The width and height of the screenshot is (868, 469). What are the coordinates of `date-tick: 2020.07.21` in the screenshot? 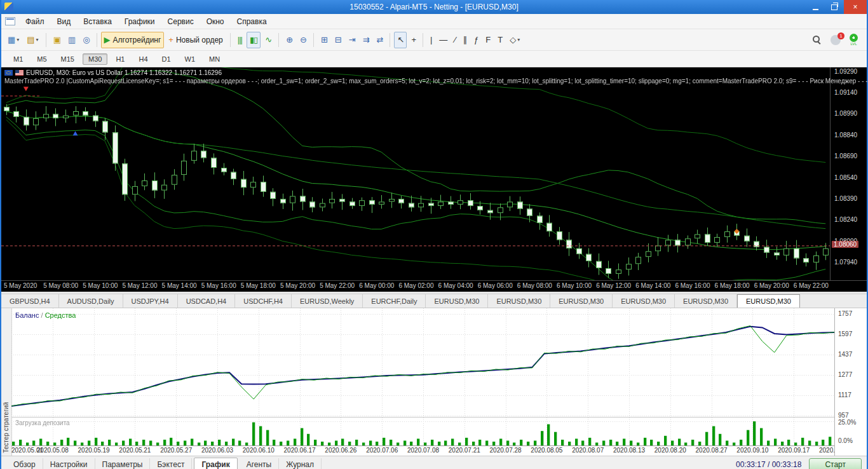 It's located at (465, 450).